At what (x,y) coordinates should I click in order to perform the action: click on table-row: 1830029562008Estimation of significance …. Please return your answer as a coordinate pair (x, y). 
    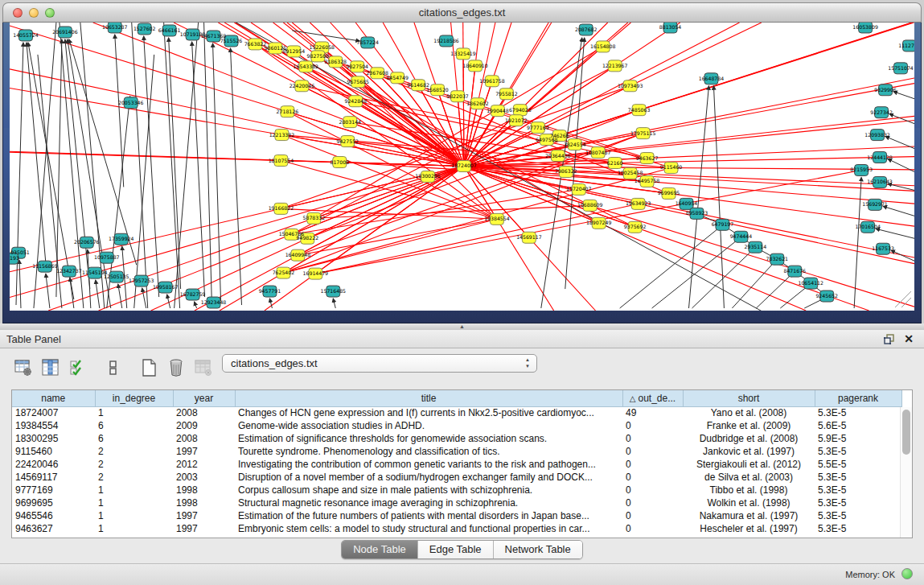
    Looking at the image, I should click on (457, 439).